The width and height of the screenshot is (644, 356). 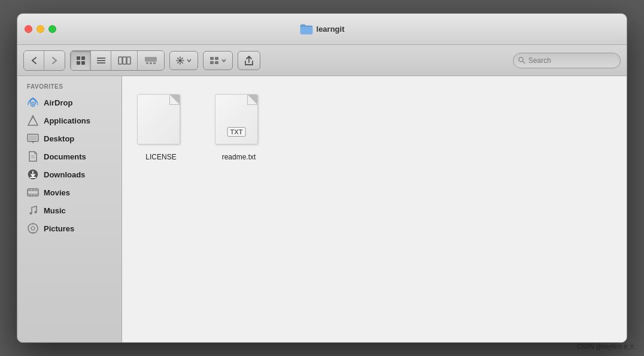 What do you see at coordinates (322, 29) in the screenshot?
I see `title-center: learngit` at bounding box center [322, 29].